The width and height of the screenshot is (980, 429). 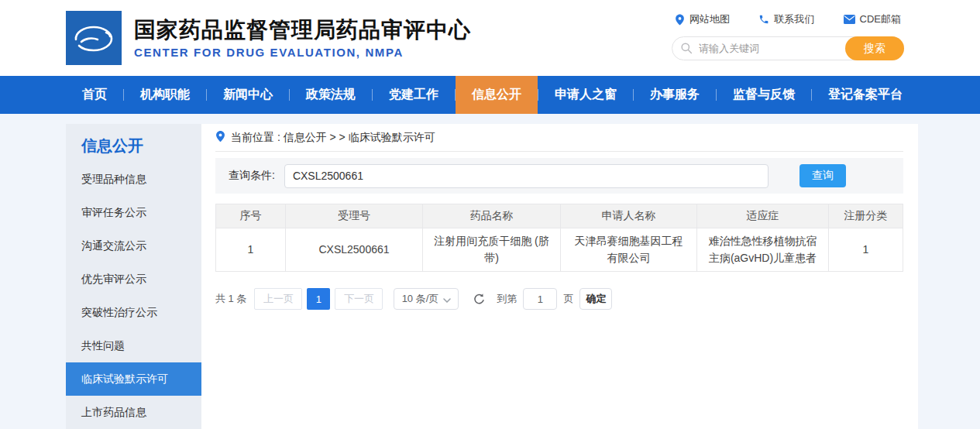 What do you see at coordinates (490, 94) in the screenshot?
I see `main-nav: 首页 机构职能 新闻中心 政策法规 党建工作 信息公开 申请人之窗 办事服务 监…` at bounding box center [490, 94].